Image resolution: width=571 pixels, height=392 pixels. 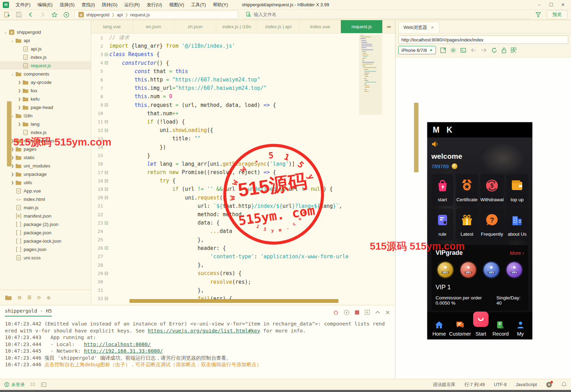 I want to click on code-line-9: 9this.request = (url, method, data, load…, so click(x=243, y=105).